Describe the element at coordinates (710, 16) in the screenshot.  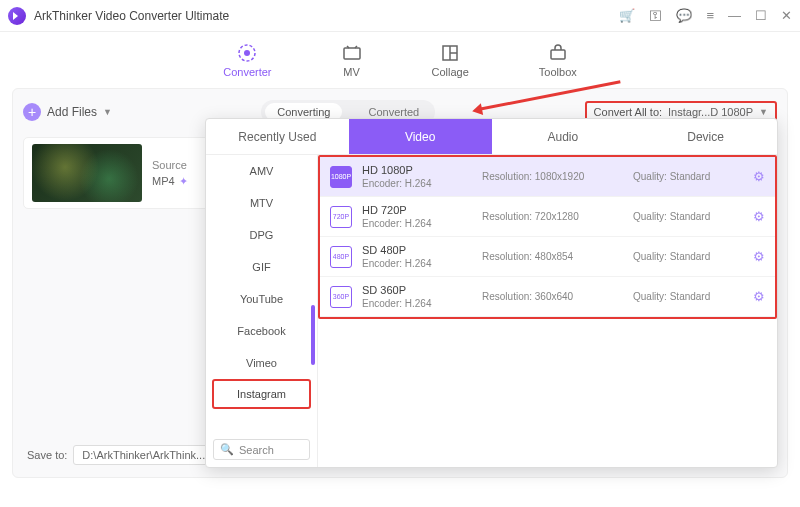
I see `menu-icon: ≡` at that location.